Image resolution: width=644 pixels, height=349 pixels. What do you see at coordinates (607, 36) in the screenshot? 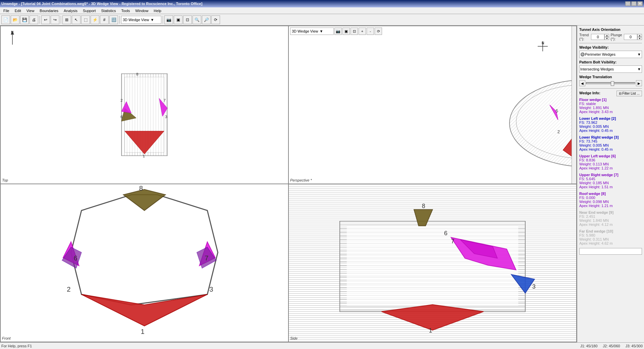
I see `trend-up-btn: ▲` at bounding box center [607, 36].